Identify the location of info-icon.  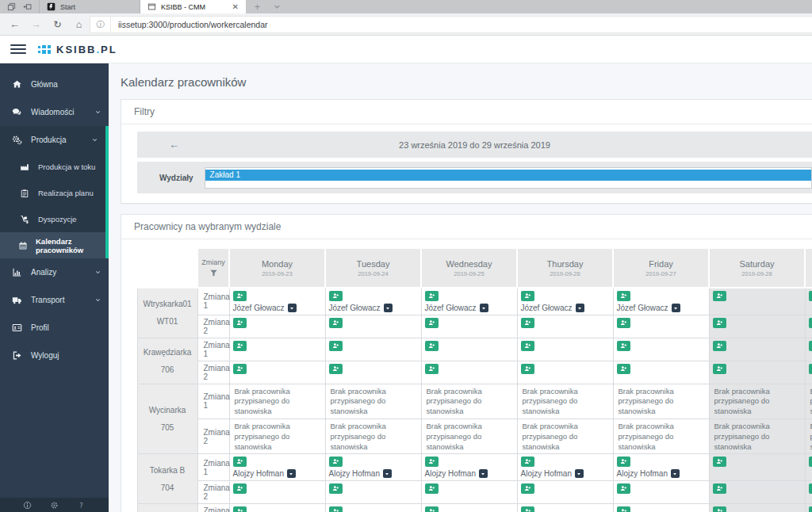
(27, 506).